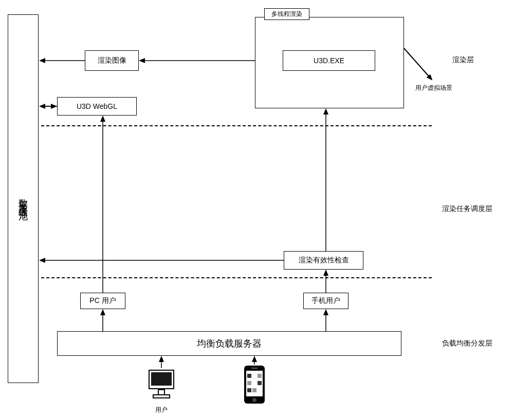 The image size is (514, 420). What do you see at coordinates (287, 14) in the screenshot?
I see `multithread-render-tab: 多线程渲染` at bounding box center [287, 14].